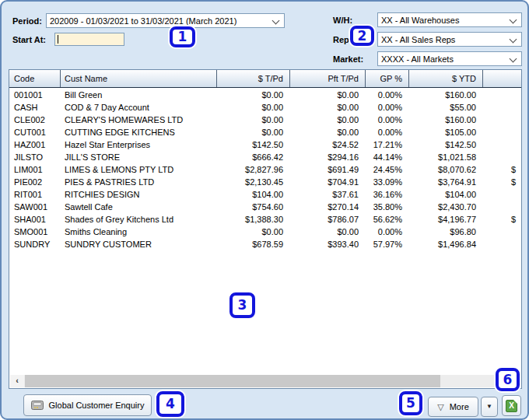  Describe the element at coordinates (265, 95) in the screenshot. I see `table-row: 001001Bill Green$0.00$0.000.00%$160.00` at that location.